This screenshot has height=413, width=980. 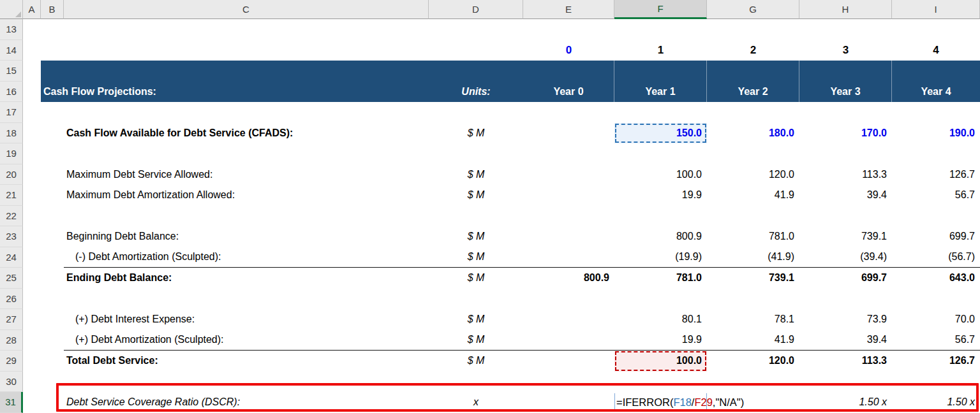 What do you see at coordinates (569, 51) in the screenshot?
I see `cell-E14: 0` at bounding box center [569, 51].